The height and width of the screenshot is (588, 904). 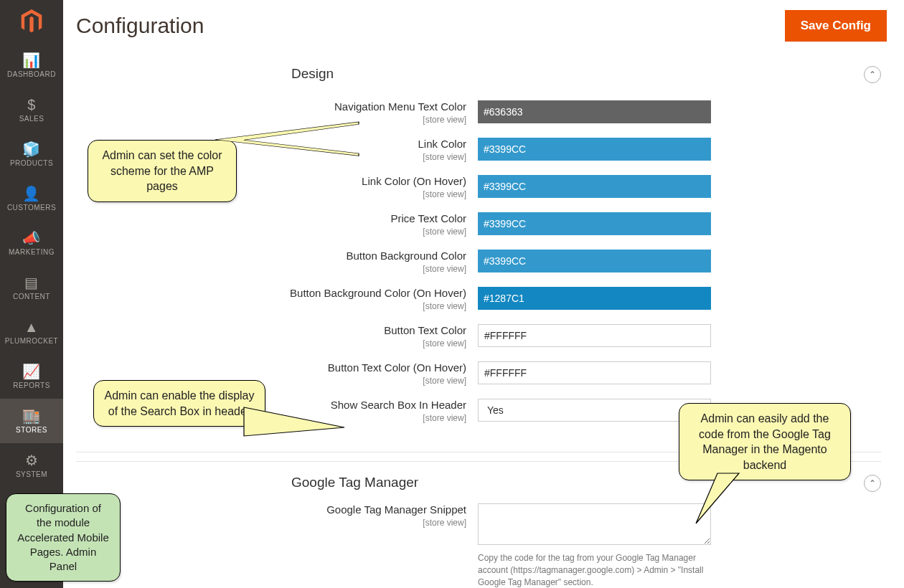 What do you see at coordinates (836, 26) in the screenshot?
I see `save-config-button: Save Config` at bounding box center [836, 26].